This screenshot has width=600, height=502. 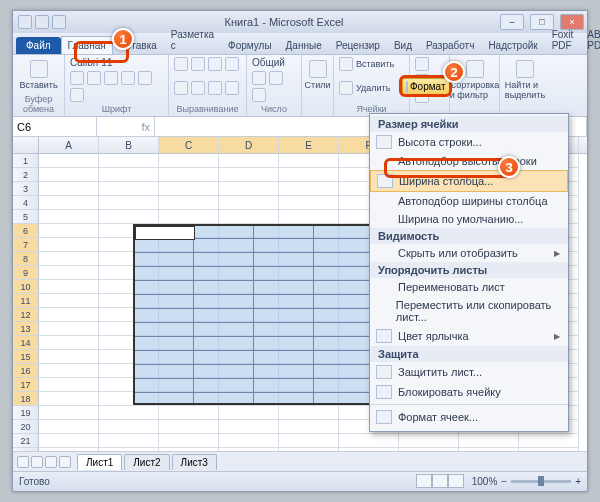 I want to click on bold-icon, so click(x=77, y=78).